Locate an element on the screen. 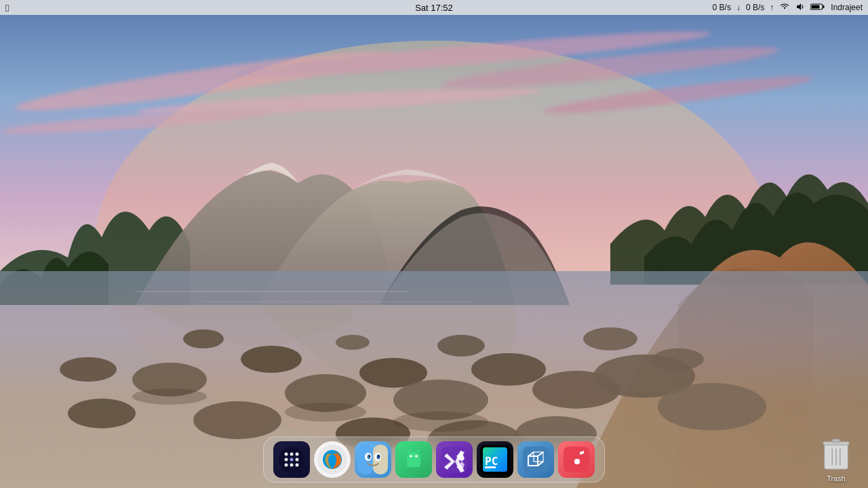 Image resolution: width=868 pixels, height=488 pixels. wifi-icon is located at coordinates (785, 8).